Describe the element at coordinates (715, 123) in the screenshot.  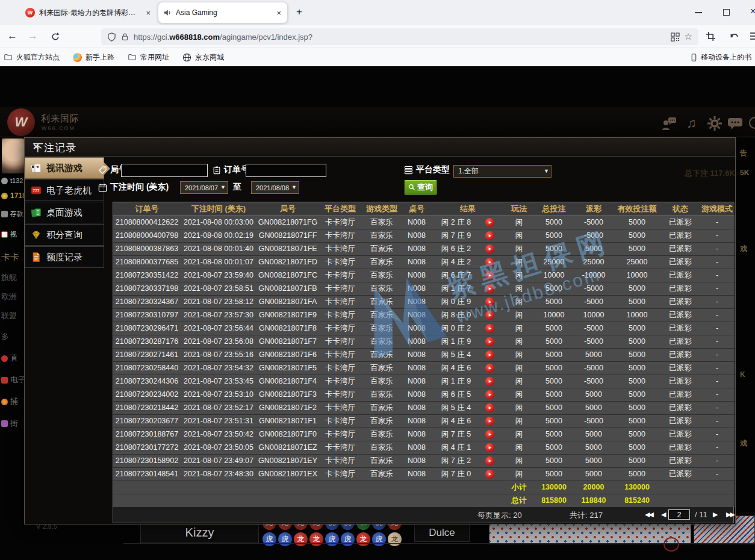
I see `gear-icon` at that location.